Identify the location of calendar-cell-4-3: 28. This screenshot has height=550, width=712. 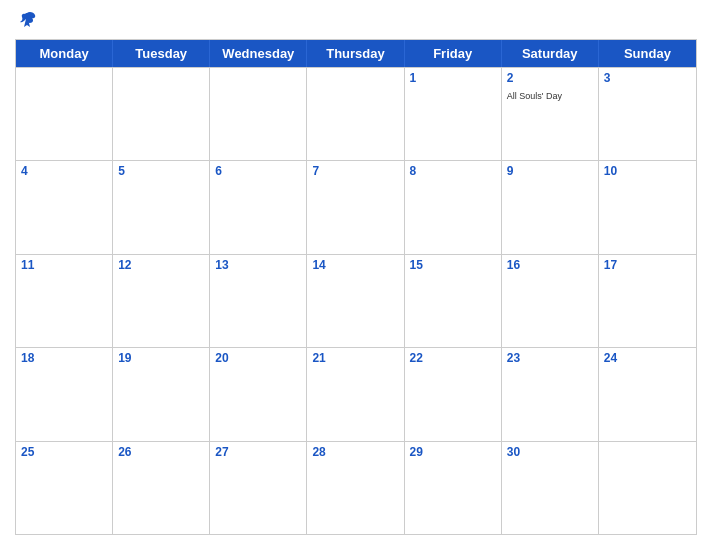
(356, 488).